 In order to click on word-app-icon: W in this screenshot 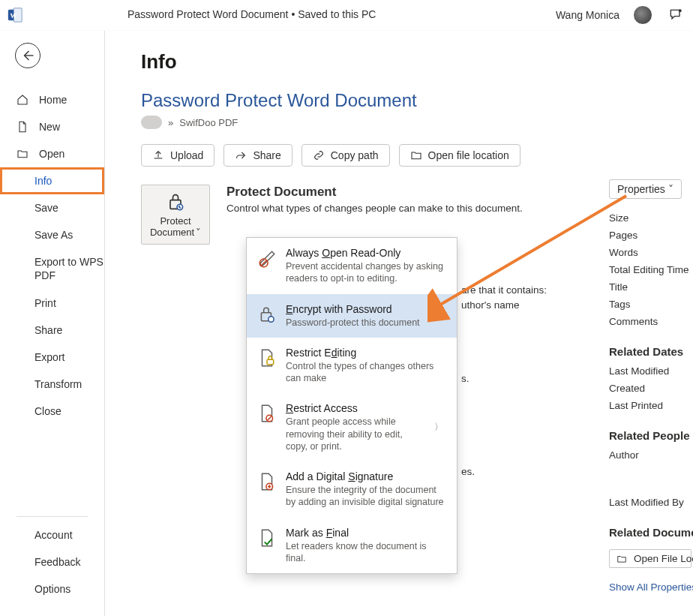, I will do `click(15, 15)`.